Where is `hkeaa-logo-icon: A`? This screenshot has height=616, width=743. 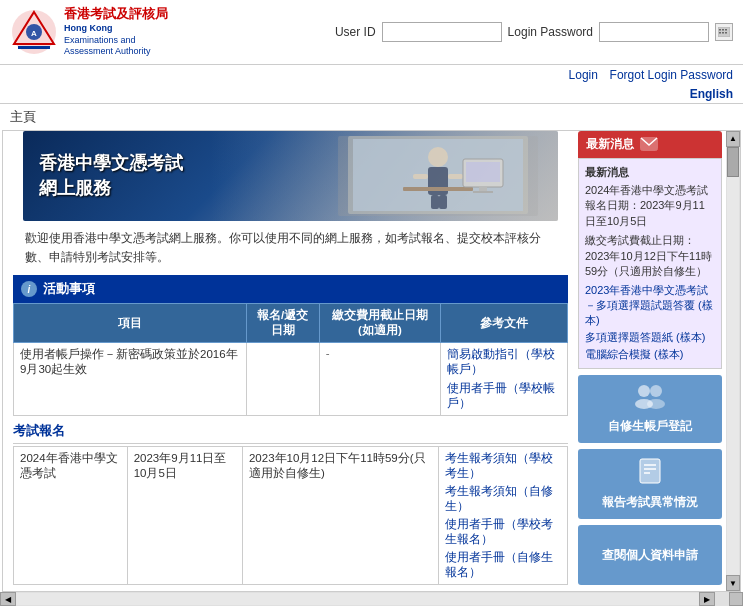
hkeaa-logo-icon: A is located at coordinates (34, 32).